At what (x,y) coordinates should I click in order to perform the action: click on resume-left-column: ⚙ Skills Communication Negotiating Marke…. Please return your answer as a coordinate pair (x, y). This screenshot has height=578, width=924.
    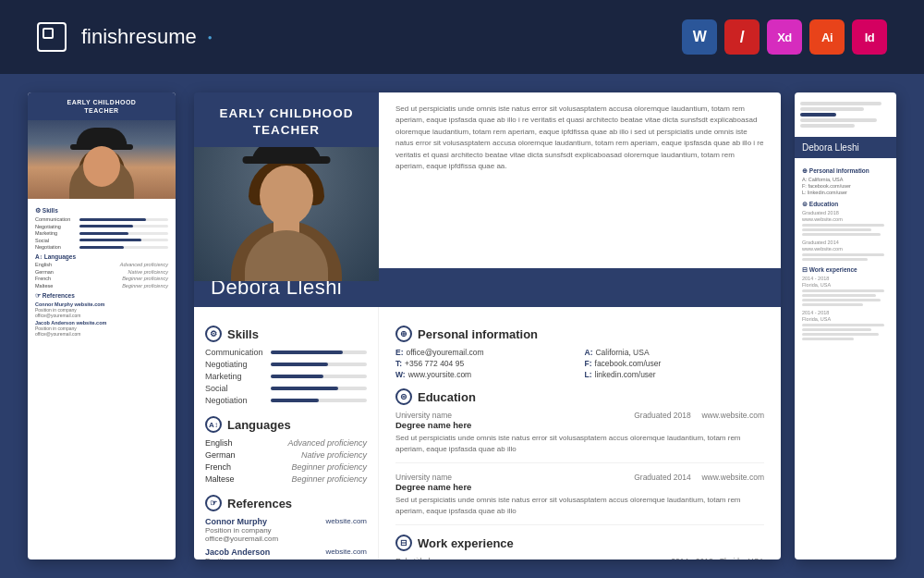
    Looking at the image, I should click on (286, 433).